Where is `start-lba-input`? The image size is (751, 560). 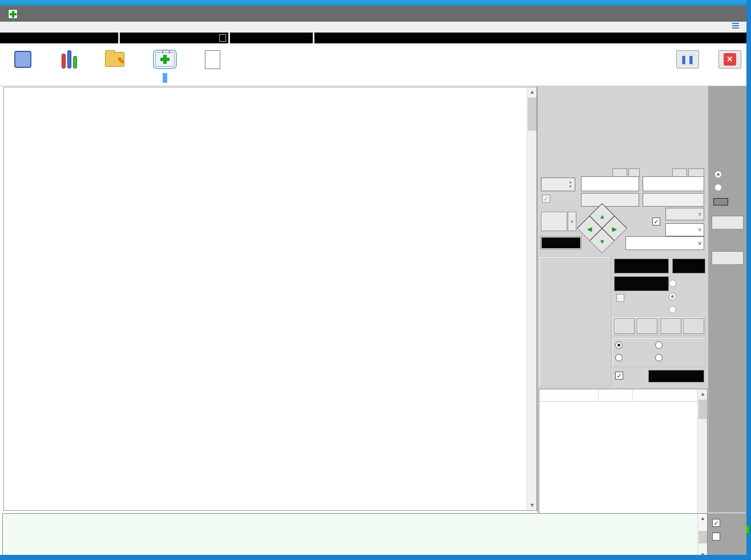
start-lba-input is located at coordinates (610, 184).